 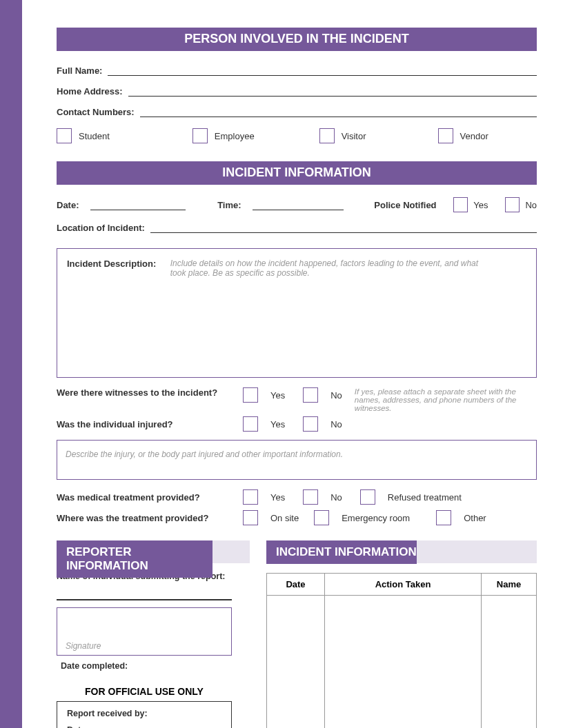 I want to click on where-row: Where was the treatment provided? On sit…, so click(x=297, y=518).